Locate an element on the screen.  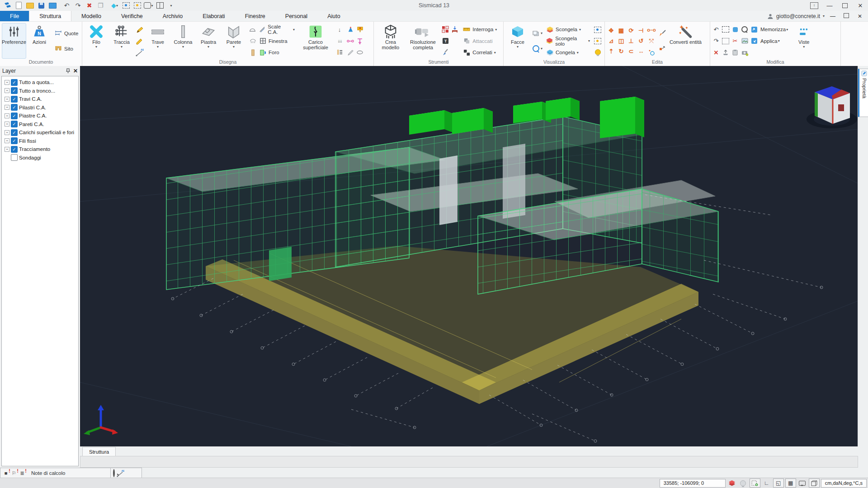
carico-superficiale-button: Carico superficiale is located at coordinates (316, 41).